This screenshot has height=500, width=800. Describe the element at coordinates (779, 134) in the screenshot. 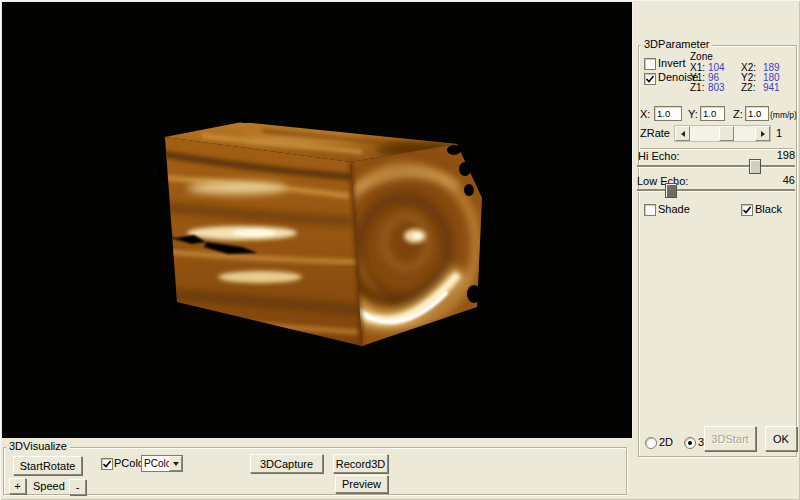

I see `zrate-value: 1` at that location.